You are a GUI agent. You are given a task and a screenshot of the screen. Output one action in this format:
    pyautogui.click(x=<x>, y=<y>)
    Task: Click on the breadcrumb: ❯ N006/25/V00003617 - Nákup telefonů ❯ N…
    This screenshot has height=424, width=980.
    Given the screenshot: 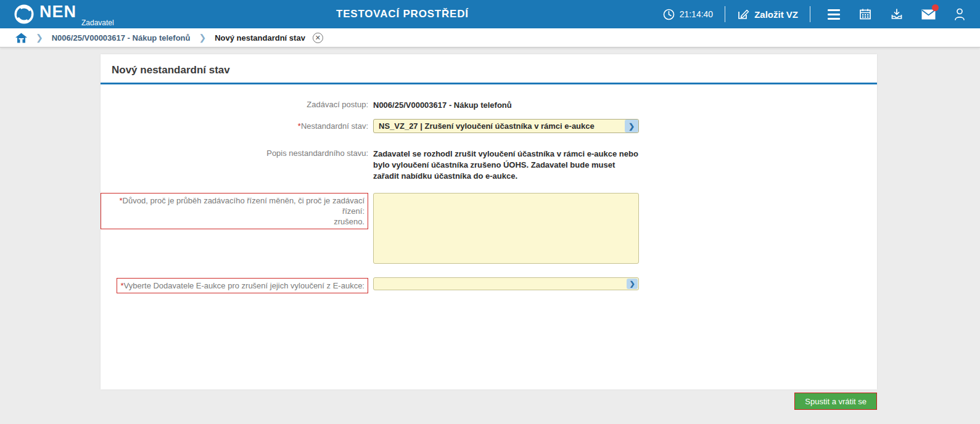 What is the action you would take?
    pyautogui.click(x=490, y=38)
    